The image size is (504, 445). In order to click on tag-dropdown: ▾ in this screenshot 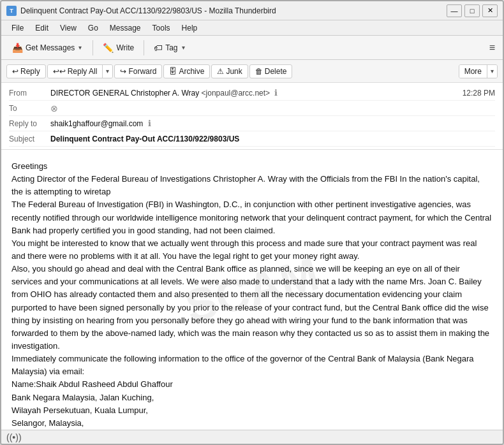, I will do `click(184, 47)`.